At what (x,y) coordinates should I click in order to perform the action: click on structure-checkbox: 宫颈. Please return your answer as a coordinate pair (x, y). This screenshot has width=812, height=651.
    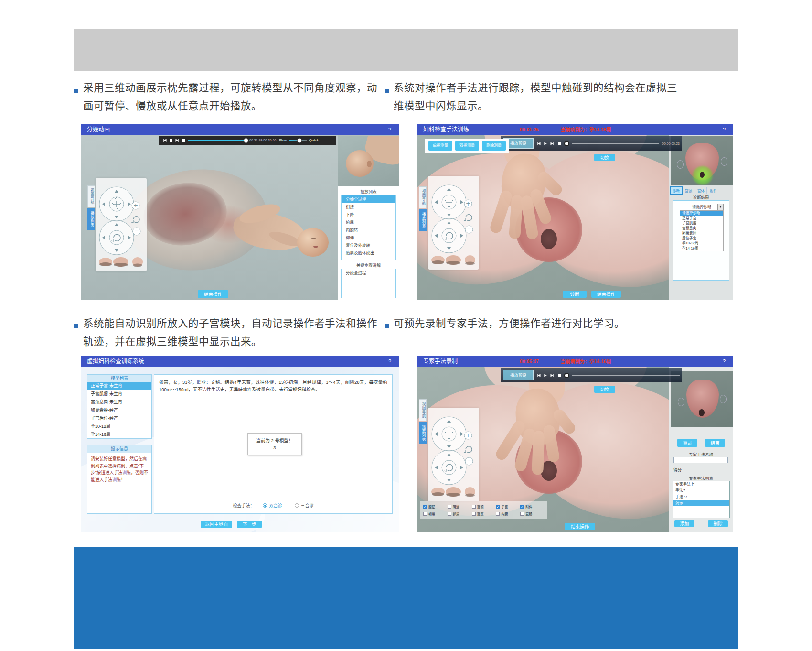
    Looking at the image, I should click on (484, 507).